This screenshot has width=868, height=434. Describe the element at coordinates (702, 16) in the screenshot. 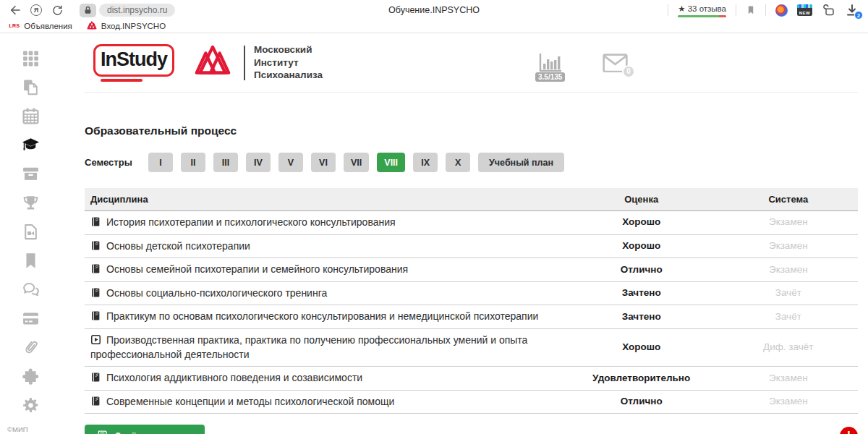

I see `rating-bar` at that location.